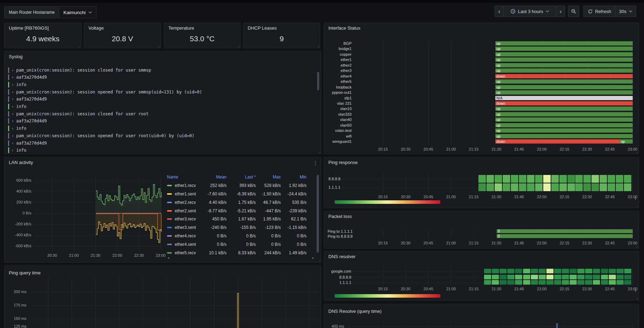 This screenshot has width=644, height=328. What do you see at coordinates (182, 177) in the screenshot?
I see `legend-header-name: Name` at bounding box center [182, 177].